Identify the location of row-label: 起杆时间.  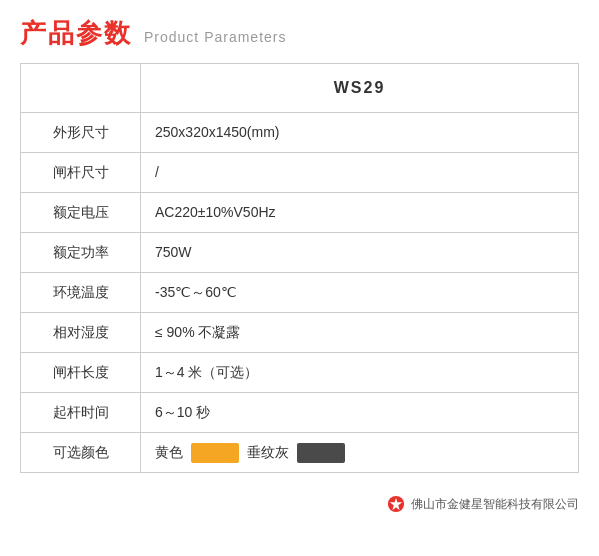
(81, 413).